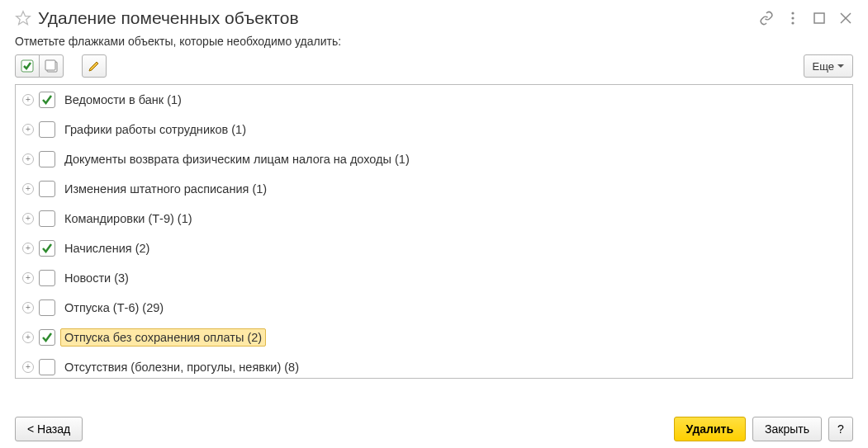  Describe the element at coordinates (434, 159) in the screenshot. I see `list-item: +Документы возврата физическим лицам нал…` at that location.